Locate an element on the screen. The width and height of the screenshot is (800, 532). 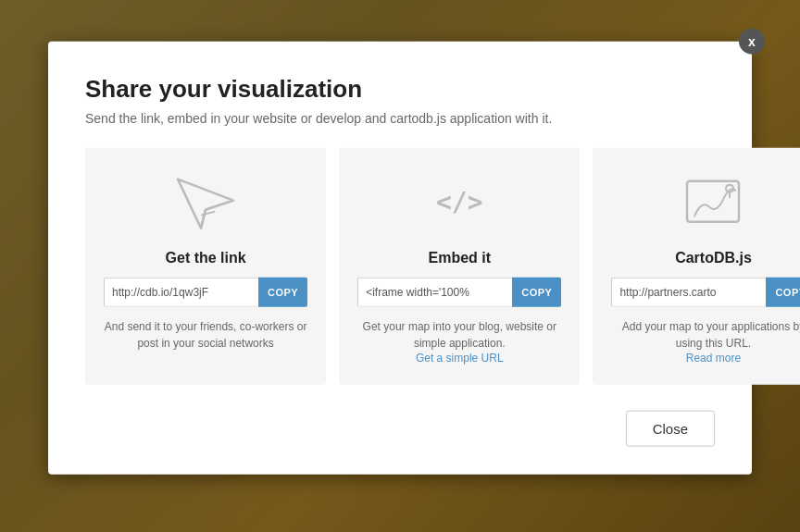
modal-title: Share your visualization is located at coordinates (400, 89).